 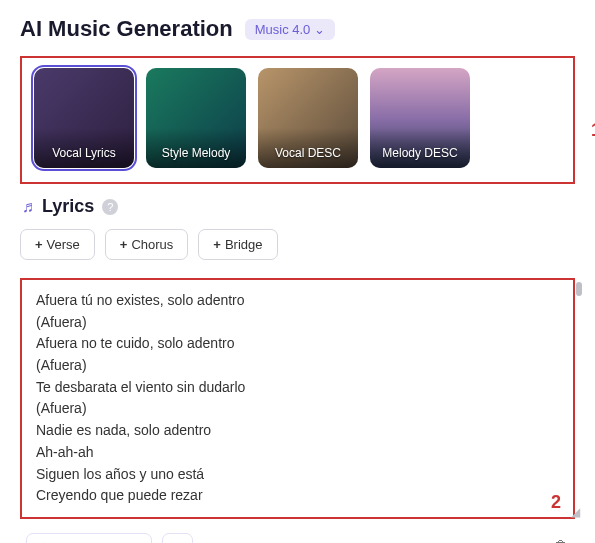 I want to click on style-card-melody-desc: Melody DESC, so click(x=420, y=118).